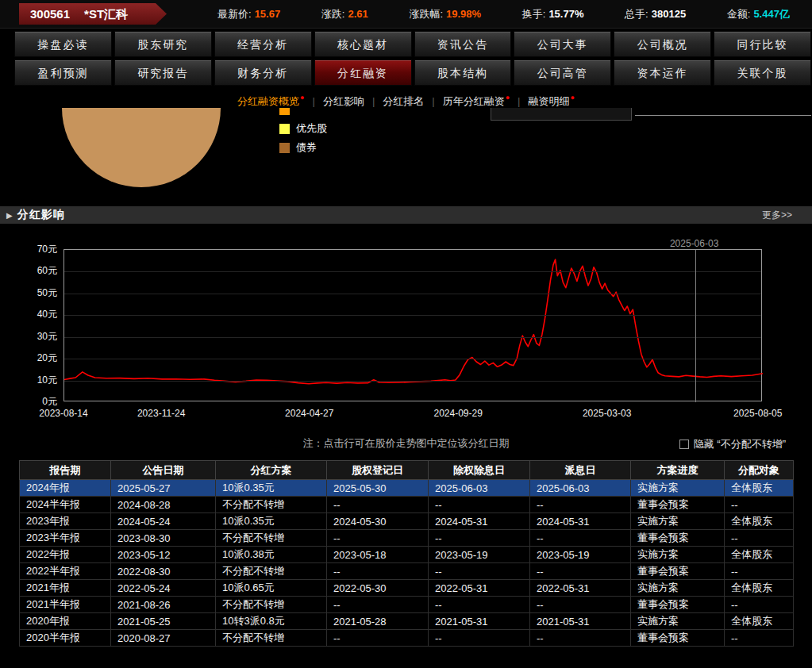 This screenshot has width=812, height=668. Describe the element at coordinates (684, 444) in the screenshot. I see `checkbox-icon` at that location.